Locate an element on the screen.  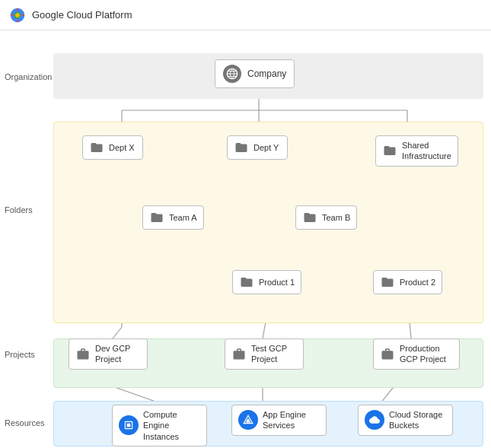
node-product-2: Product 2 is located at coordinates (408, 282).